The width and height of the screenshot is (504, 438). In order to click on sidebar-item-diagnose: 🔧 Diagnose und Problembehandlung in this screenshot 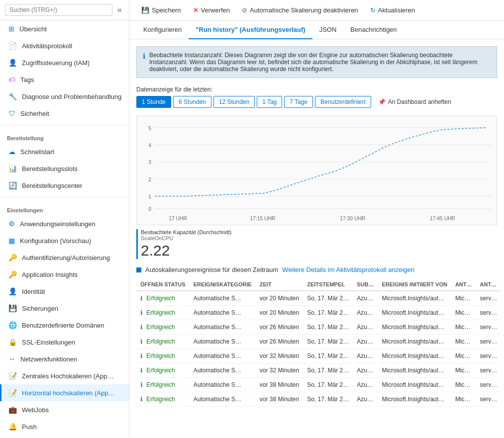, I will do `click(65, 96)`.